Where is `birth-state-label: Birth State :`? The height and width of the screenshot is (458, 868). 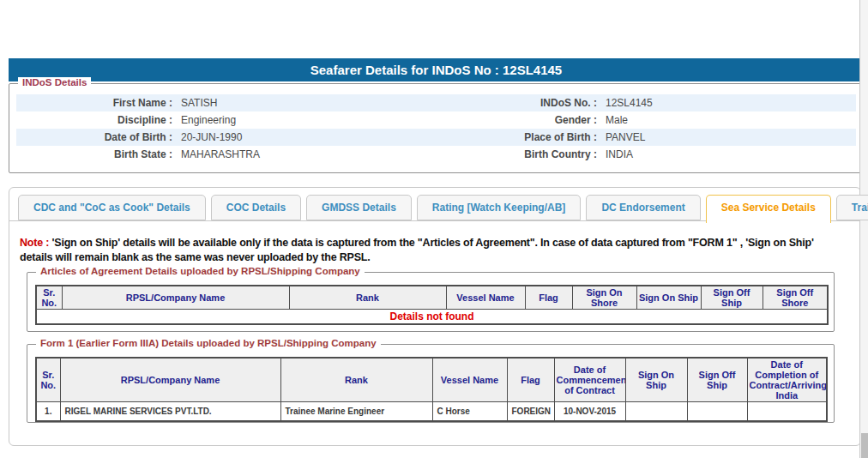 birth-state-label: Birth State : is located at coordinates (94, 154).